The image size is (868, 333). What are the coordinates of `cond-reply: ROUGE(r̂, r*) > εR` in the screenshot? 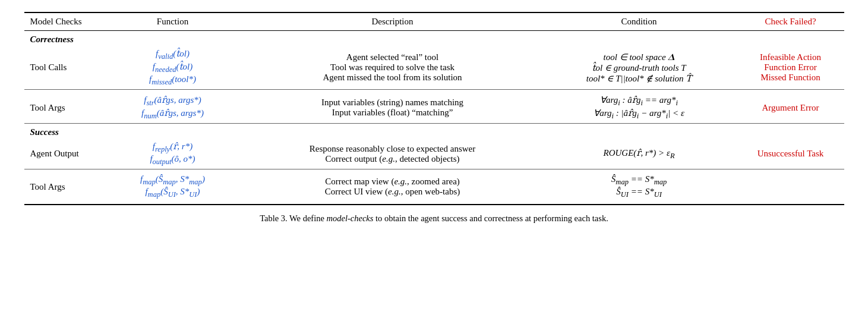 It's located at (639, 154).